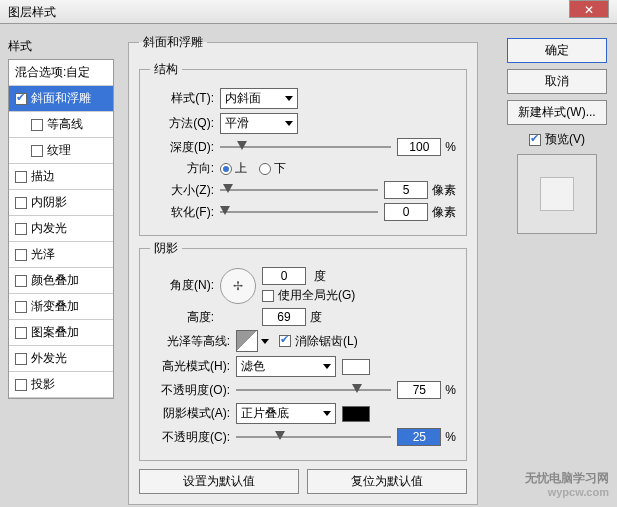  I want to click on altitude-label: 高度:, so click(182, 318).